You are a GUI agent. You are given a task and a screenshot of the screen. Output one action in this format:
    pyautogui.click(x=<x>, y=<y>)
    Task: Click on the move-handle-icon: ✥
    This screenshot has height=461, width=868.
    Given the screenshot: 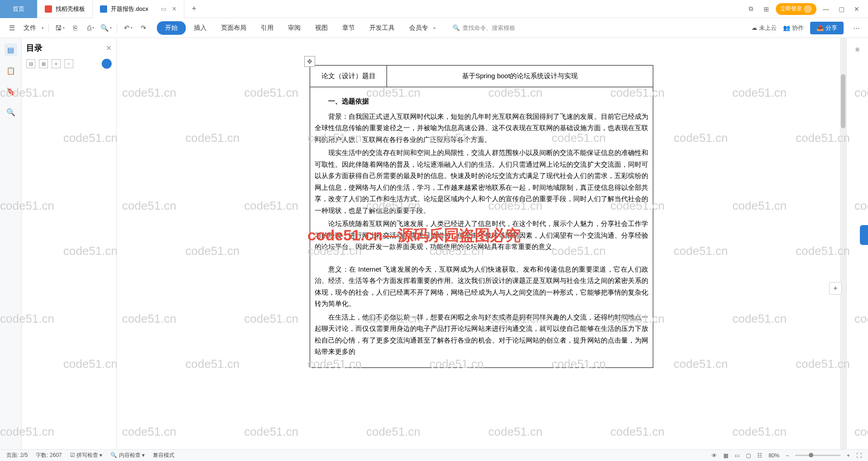 What is the action you would take?
    pyautogui.click(x=310, y=61)
    